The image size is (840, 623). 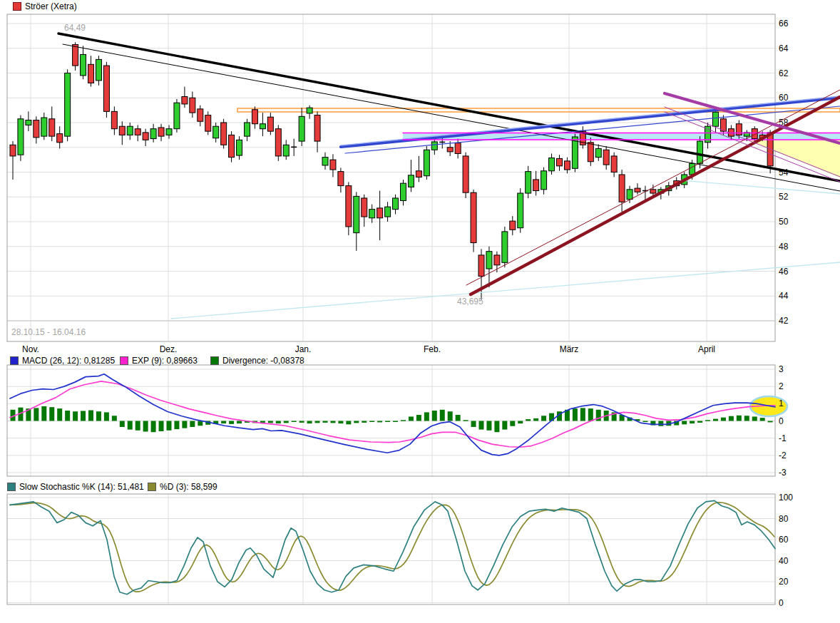 What do you see at coordinates (17, 6) in the screenshot?
I see `series-legend-icon` at bounding box center [17, 6].